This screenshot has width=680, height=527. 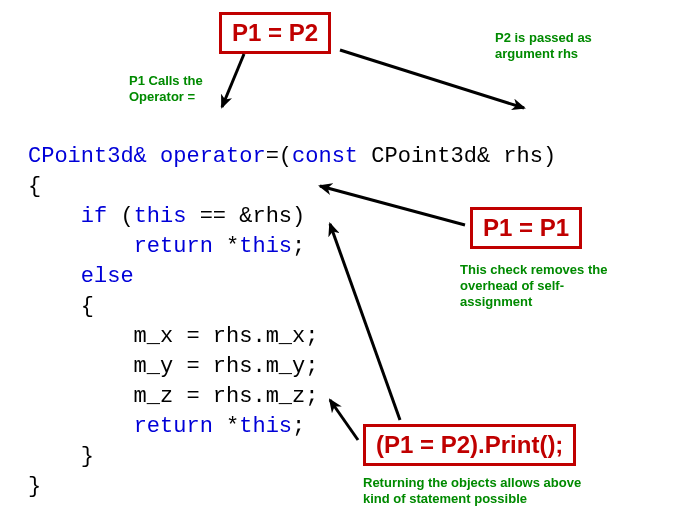 I want to click on code-token: m_y = rhs.m_y;, so click(x=173, y=366).